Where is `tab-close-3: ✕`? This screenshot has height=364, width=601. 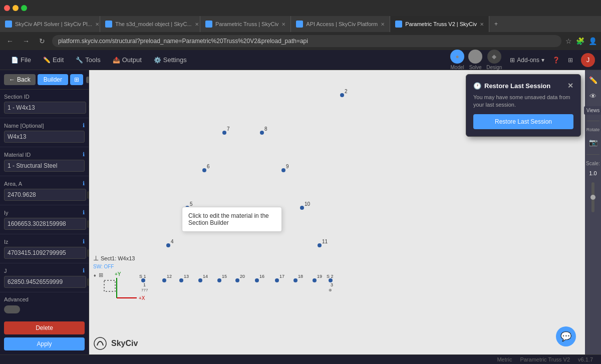 tab-close-3: ✕ is located at coordinates (283, 24).